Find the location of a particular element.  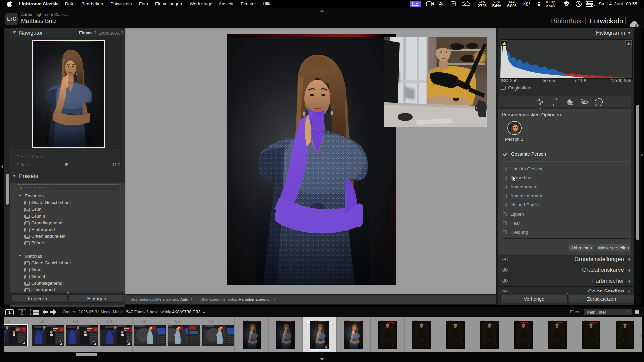

svg-text: LT is located at coordinates (453, 4).